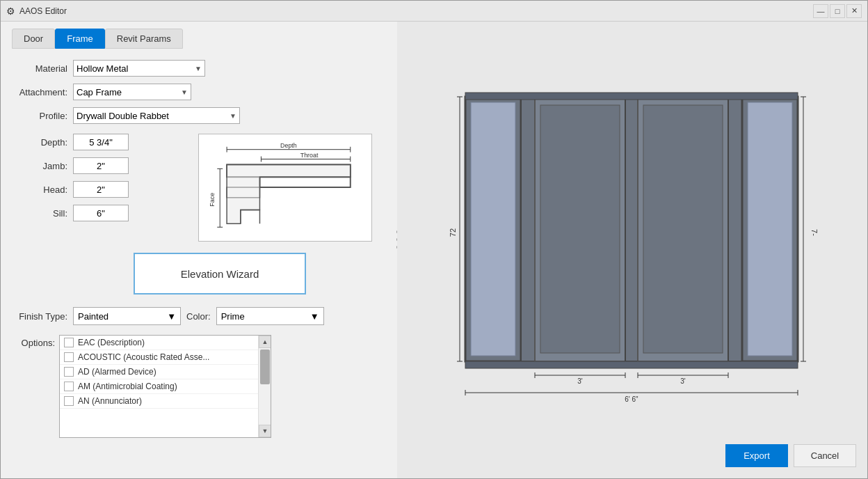 The height and width of the screenshot is (479, 868). I want to click on profile-label: Profile:, so click(40, 116).